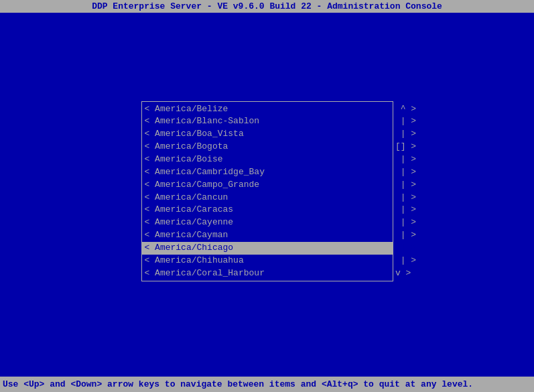  Describe the element at coordinates (238, 385) in the screenshot. I see `status-text: Use <Up> and <Down> arrow keys to naviga…` at that location.